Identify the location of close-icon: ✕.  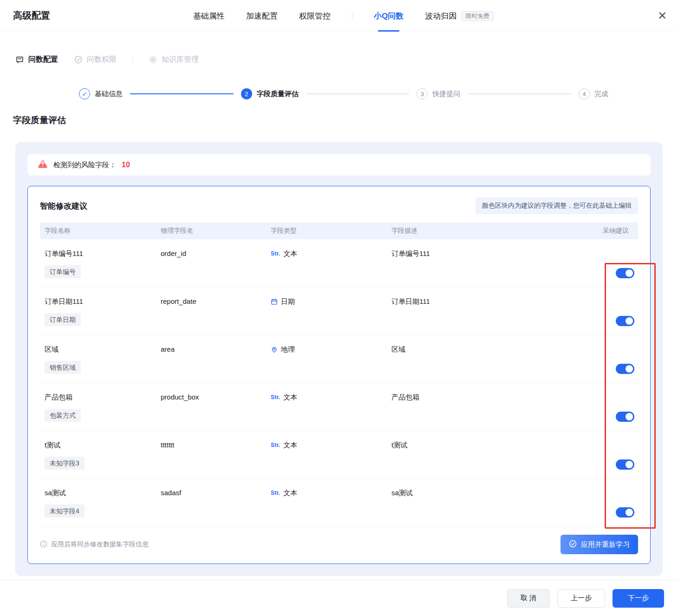
(662, 16).